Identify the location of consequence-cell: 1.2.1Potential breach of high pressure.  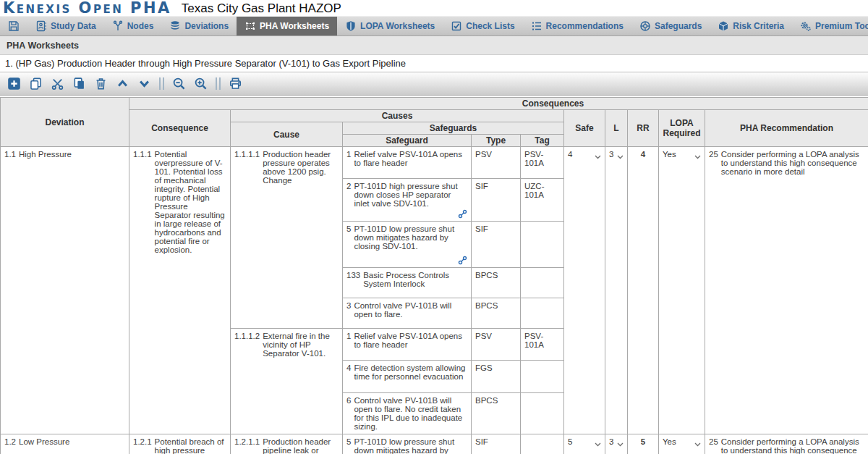
(180, 445).